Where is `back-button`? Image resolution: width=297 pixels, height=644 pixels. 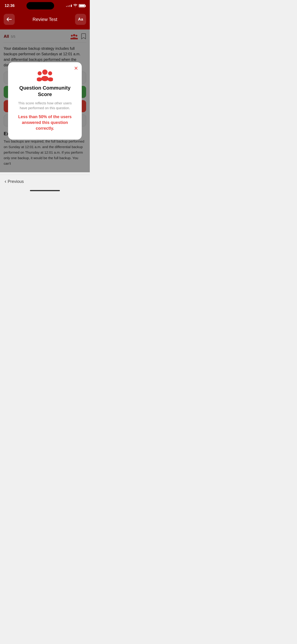 back-button is located at coordinates (9, 20).